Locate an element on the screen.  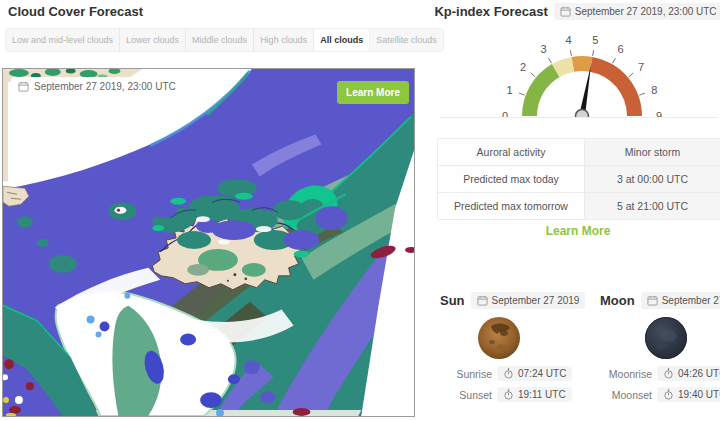
moonset-time-badge: 19:40 UTC is located at coordinates (688, 394).